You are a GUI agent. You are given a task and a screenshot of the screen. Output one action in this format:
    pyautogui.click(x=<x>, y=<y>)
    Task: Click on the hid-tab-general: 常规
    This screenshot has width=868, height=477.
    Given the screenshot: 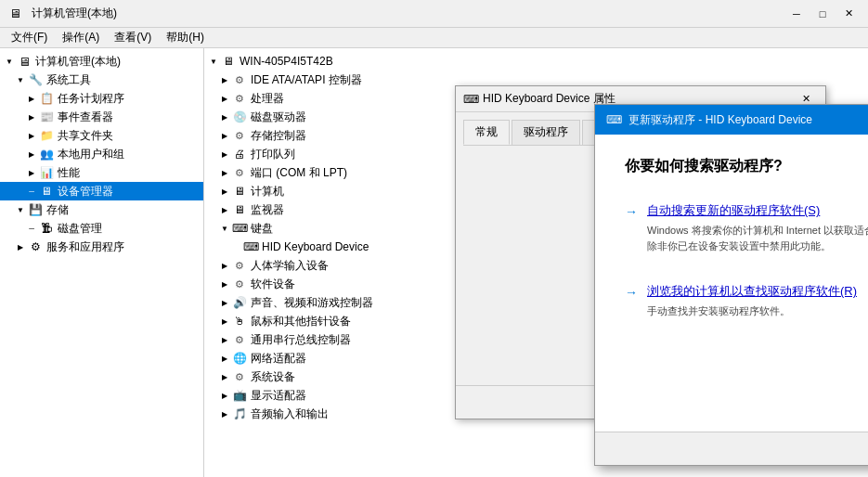 What is the action you would take?
    pyautogui.click(x=486, y=132)
    